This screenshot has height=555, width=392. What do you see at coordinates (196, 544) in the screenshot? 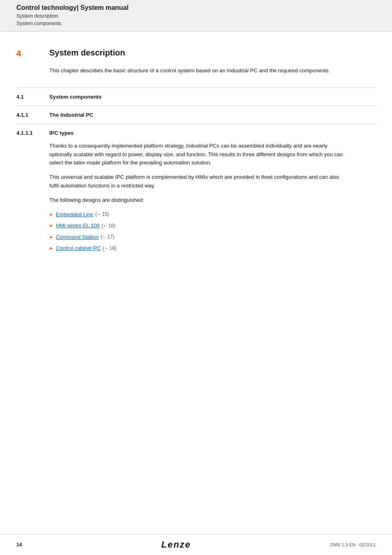
I see `footer: 14 Lenze DMS 1.3 EN · 02/2011` at bounding box center [196, 544].